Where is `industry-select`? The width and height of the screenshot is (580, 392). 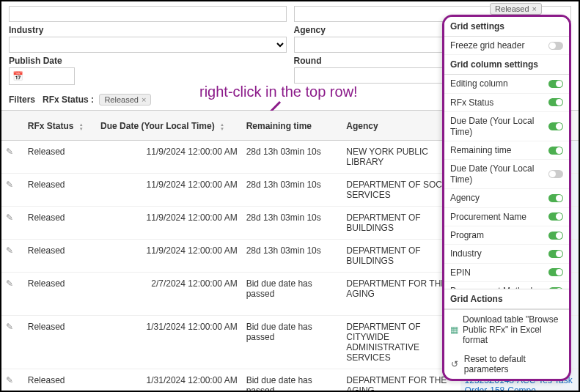 industry-select is located at coordinates (148, 45).